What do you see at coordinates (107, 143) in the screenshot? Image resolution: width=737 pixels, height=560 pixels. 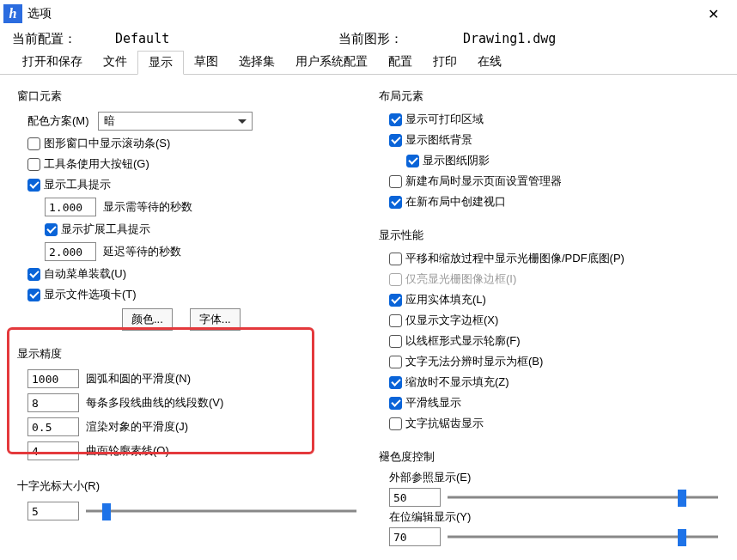 I see `show-scrollbars-label: 图形窗口中显示滚动条(S)` at bounding box center [107, 143].